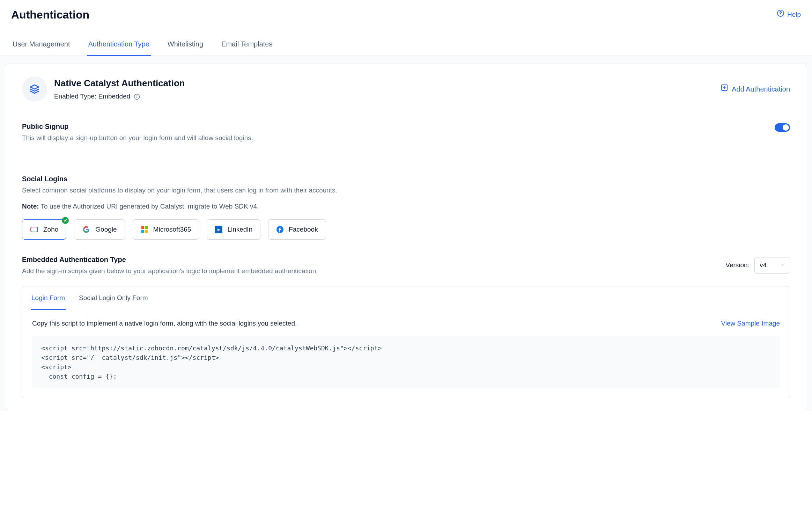  I want to click on code-tab-login-form: Login Form, so click(48, 299).